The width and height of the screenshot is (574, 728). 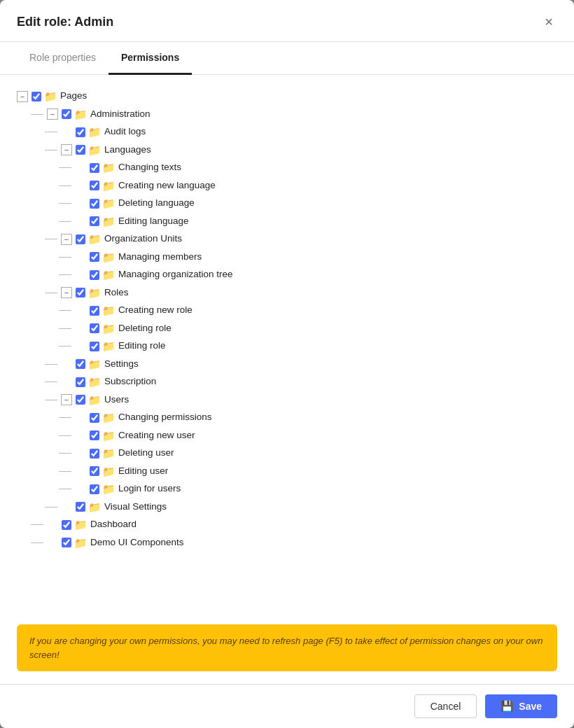 What do you see at coordinates (52, 114) in the screenshot?
I see `expand-administration: −` at bounding box center [52, 114].